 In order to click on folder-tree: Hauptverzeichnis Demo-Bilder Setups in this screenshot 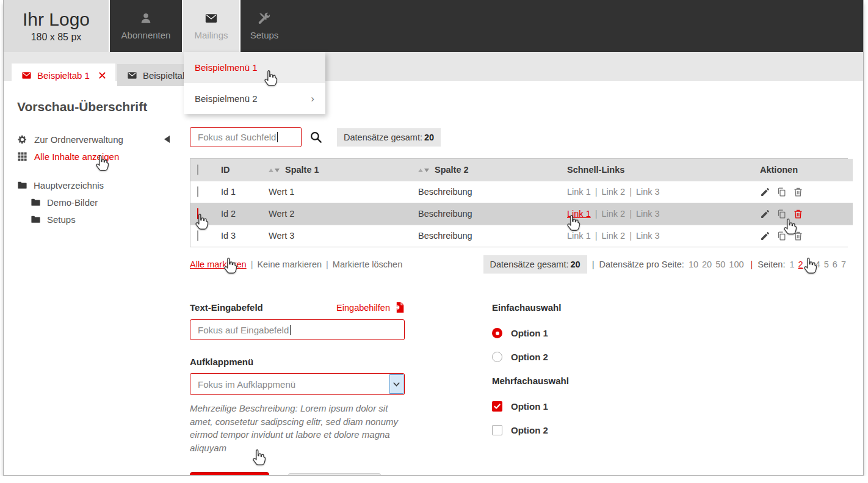, I will do `click(101, 202)`.